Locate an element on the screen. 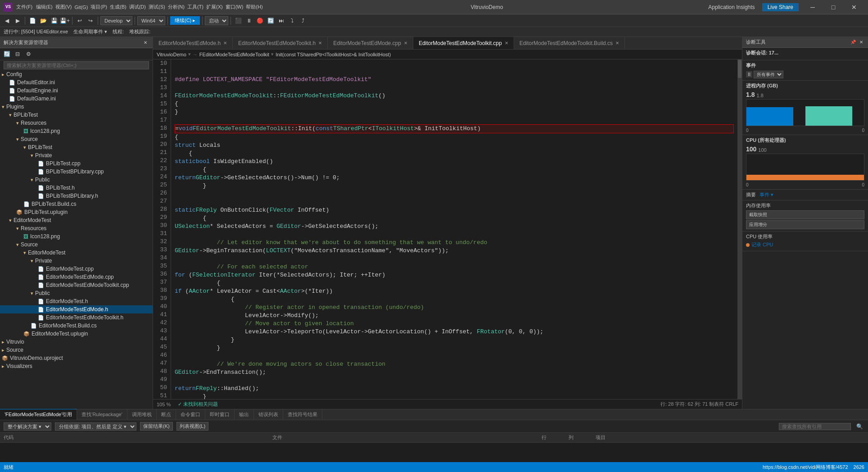 The width and height of the screenshot is (868, 472). sidebar-refresh: 🔄 is located at coordinates (7, 54).